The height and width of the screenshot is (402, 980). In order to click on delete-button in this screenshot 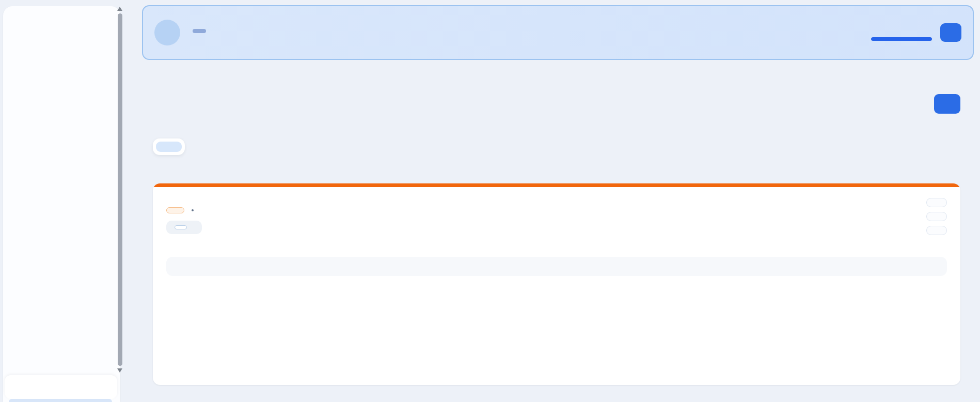, I will do `click(937, 230)`.